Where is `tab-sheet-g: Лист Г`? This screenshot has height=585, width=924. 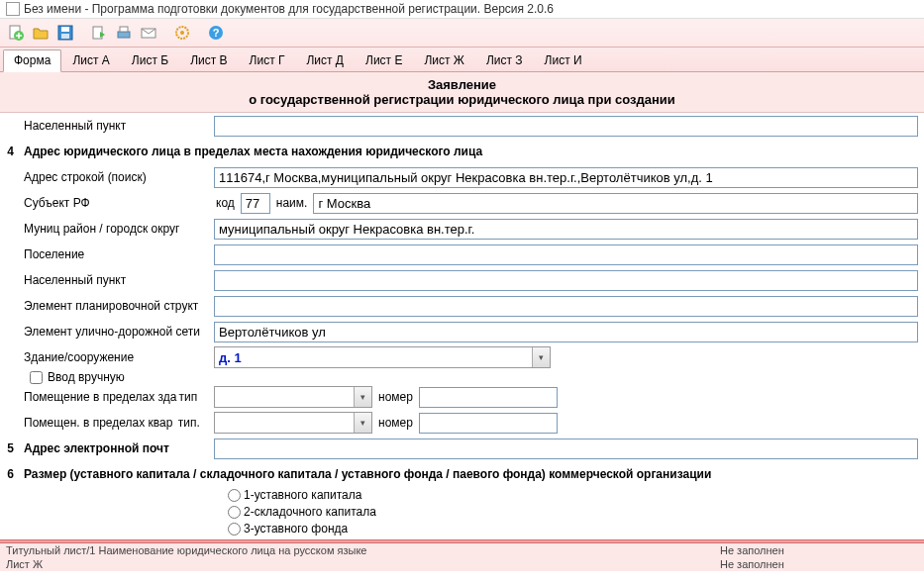 tab-sheet-g: Лист Г is located at coordinates (267, 60).